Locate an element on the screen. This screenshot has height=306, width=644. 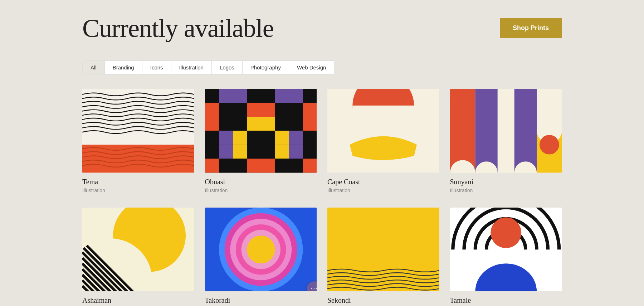
page-title: Currently available is located at coordinates (178, 29).